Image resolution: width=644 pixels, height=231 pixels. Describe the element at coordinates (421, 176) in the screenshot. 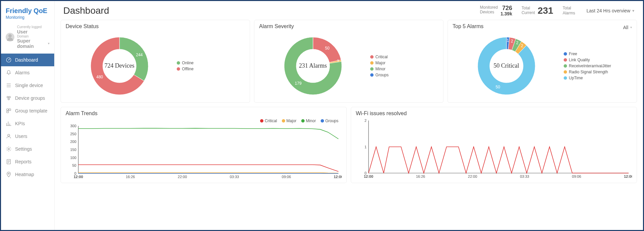

I see `svg-text: 16:26` at that location.